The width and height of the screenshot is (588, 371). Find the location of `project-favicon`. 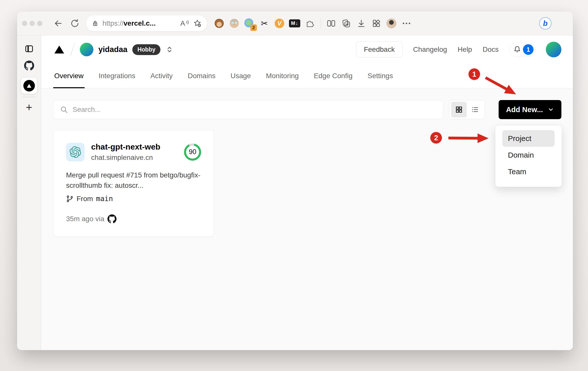

project-favicon is located at coordinates (75, 152).